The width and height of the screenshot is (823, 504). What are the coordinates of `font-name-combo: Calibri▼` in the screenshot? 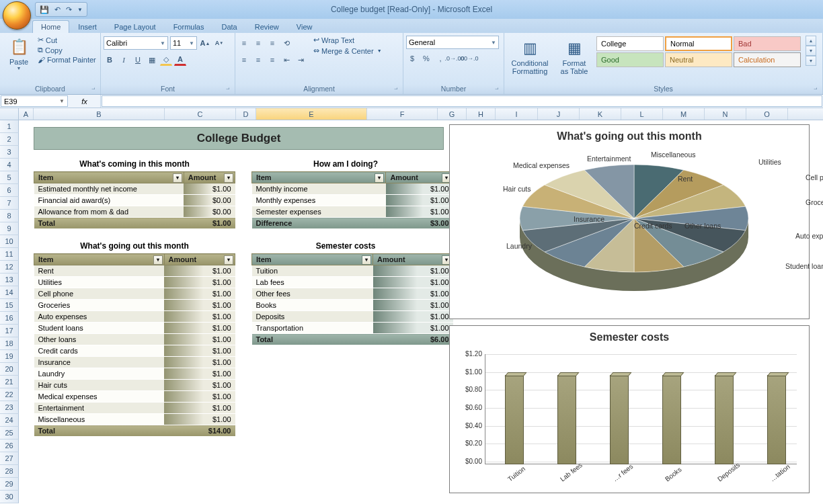 It's located at (136, 43).